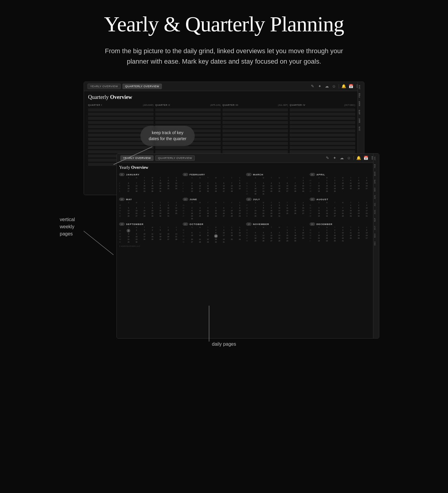 This screenshot has height=493, width=448. I want to click on side-nav-jan: JAN, so click(361, 87).